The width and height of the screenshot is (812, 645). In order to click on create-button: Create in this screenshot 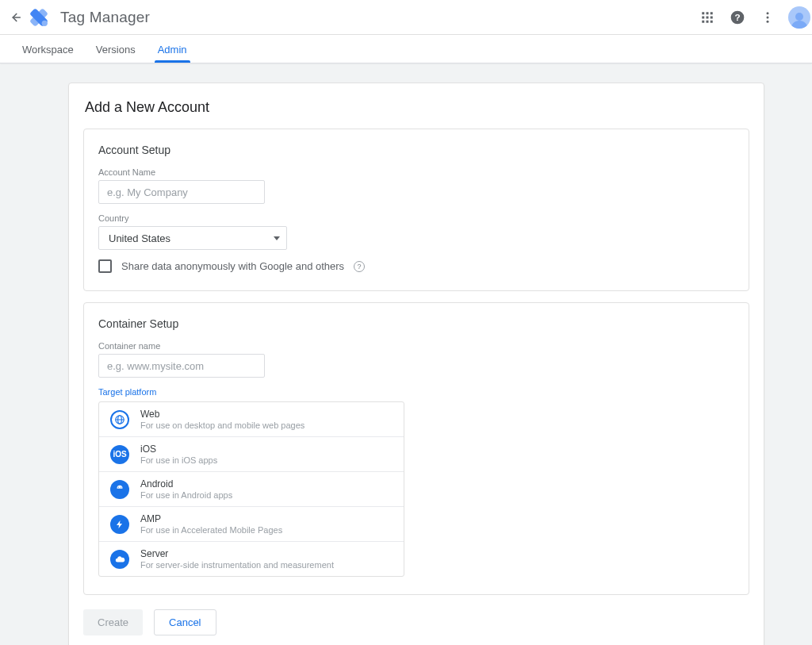, I will do `click(113, 622)`.